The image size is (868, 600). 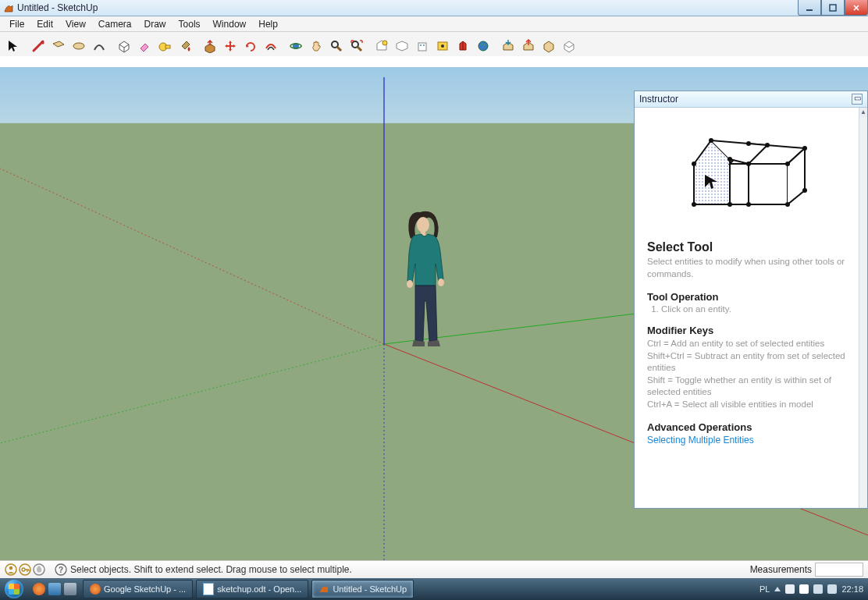 What do you see at coordinates (528, 46) in the screenshot?
I see `share-model-button` at bounding box center [528, 46].